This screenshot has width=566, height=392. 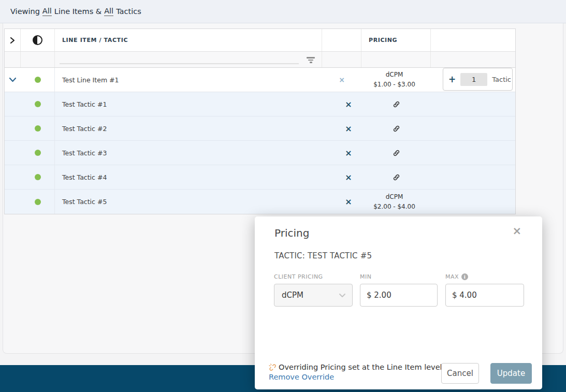 What do you see at coordinates (501, 80) in the screenshot?
I see `tactic-count-label: Tactic` at bounding box center [501, 80].